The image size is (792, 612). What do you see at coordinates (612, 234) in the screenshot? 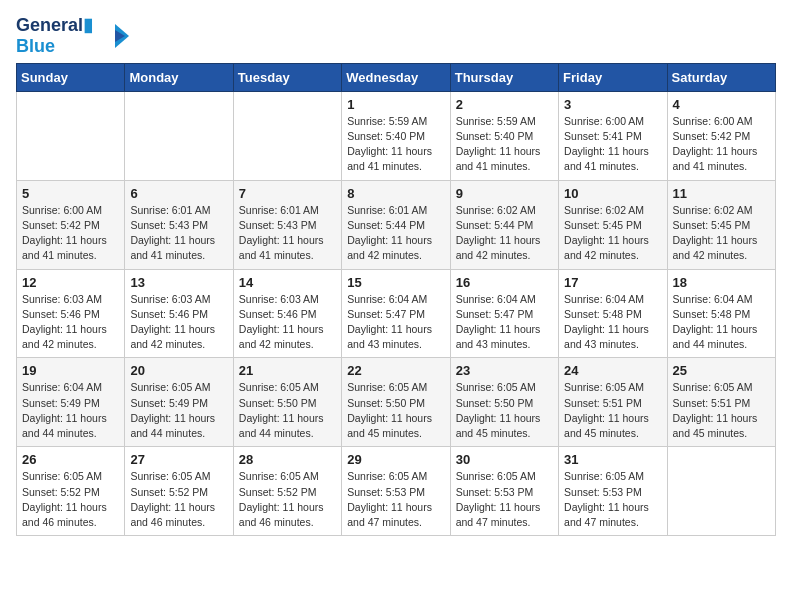
I see `day-info: Sunrise: 6:02 AM Sunset: 5:45 PM Dayligh…` at bounding box center [612, 234].